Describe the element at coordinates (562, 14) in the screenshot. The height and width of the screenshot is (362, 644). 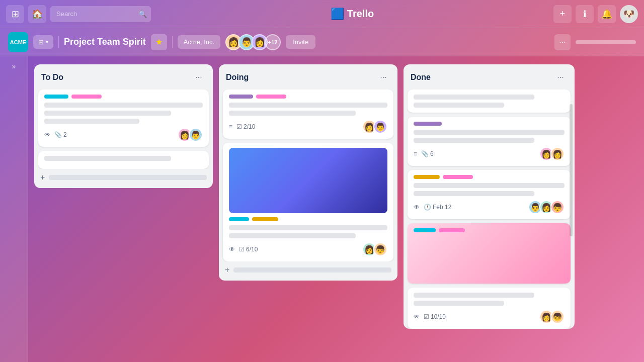
I see `add-button: +` at that location.